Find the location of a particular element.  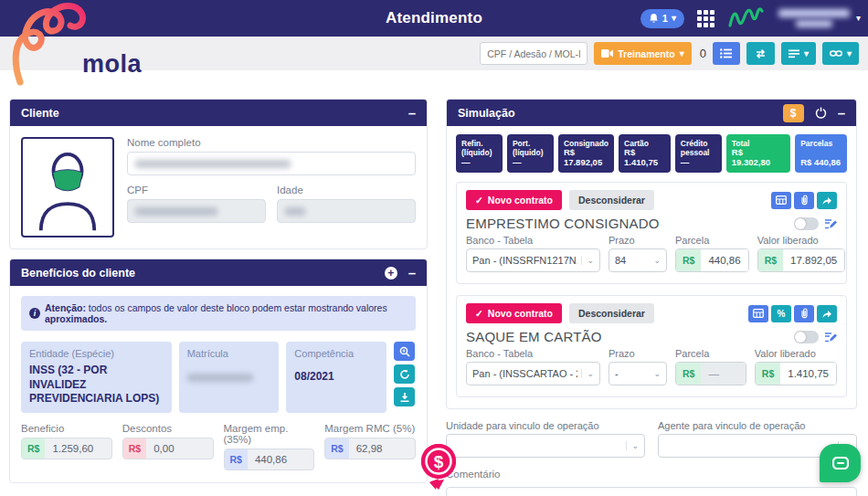

alert-text: todos os campos de valor deste bloco pod… is located at coordinates (238, 308).